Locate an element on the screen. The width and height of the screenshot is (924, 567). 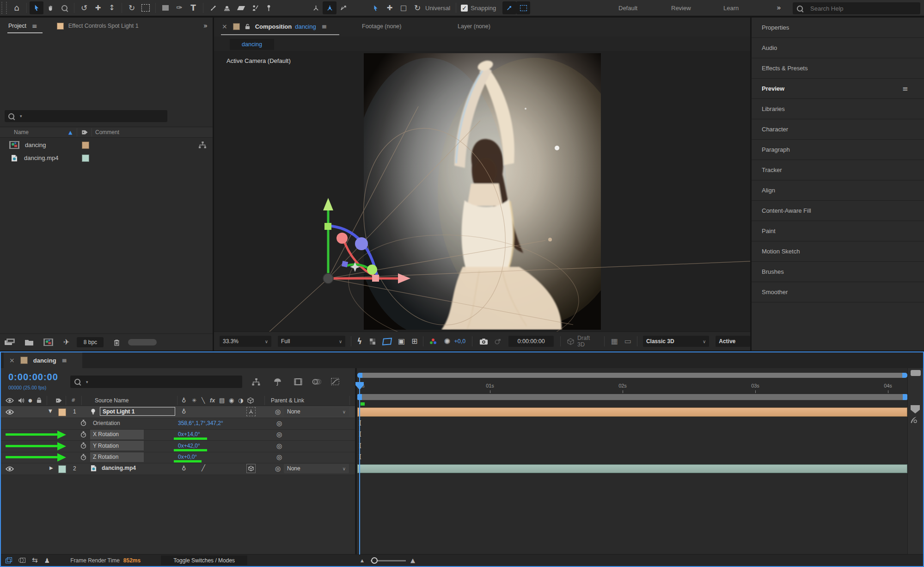
home-icon: ⌂ is located at coordinates (17, 8).